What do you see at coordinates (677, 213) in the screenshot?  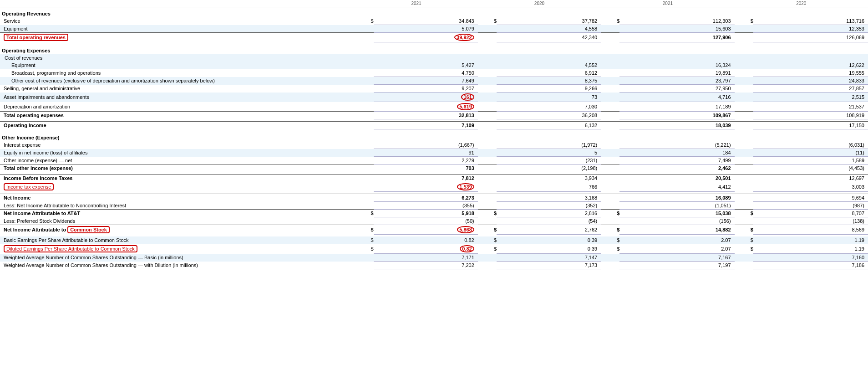 I see `value-col3: 15,038` at bounding box center [677, 213].